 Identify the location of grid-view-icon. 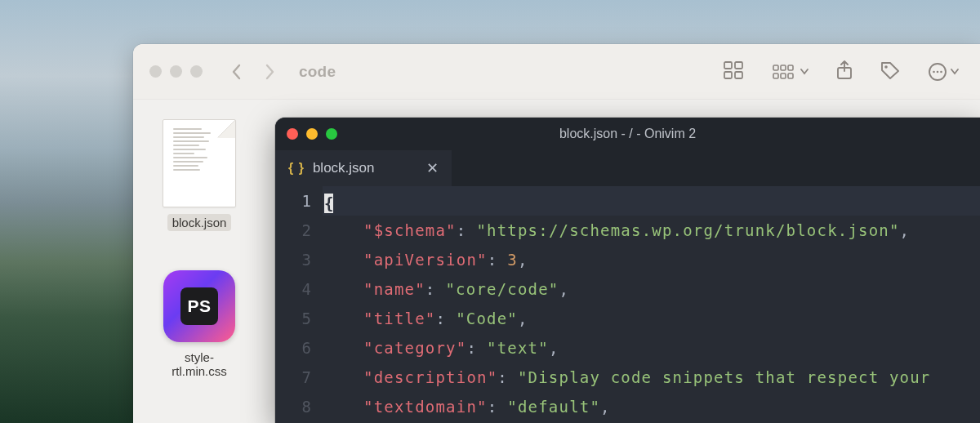
(734, 70).